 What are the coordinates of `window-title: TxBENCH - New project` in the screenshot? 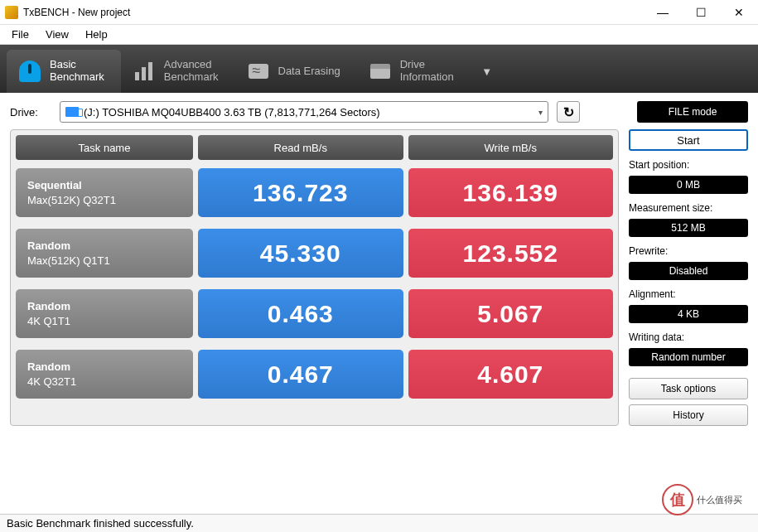 It's located at (333, 12).